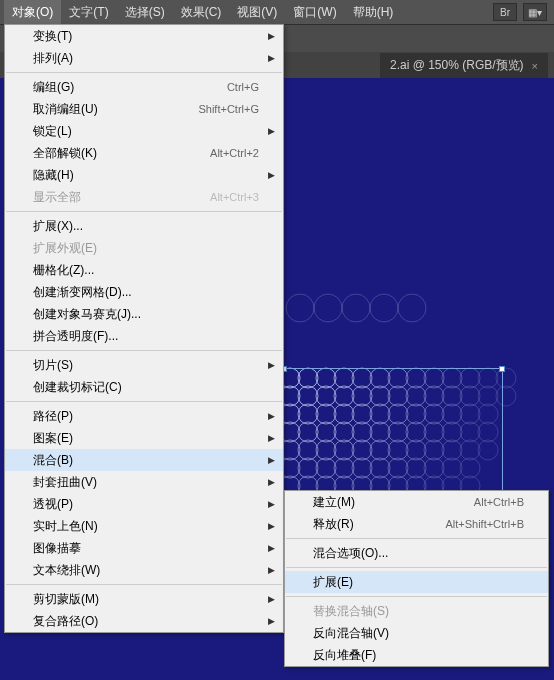 Image resolution: width=554 pixels, height=680 pixels. Describe the element at coordinates (146, 482) in the screenshot. I see `menu-item-label: 封套扭曲(V)` at that location.